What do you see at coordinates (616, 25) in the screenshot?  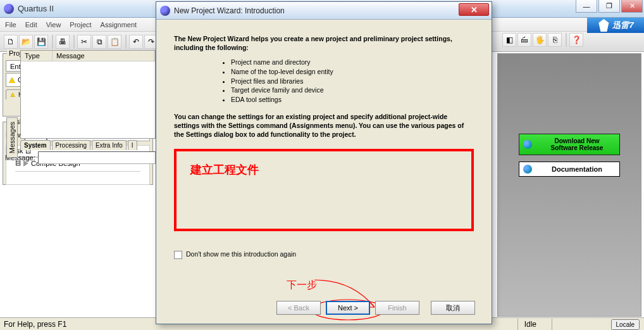 I see `xunlei-badge: 迅雷7` at bounding box center [616, 25].